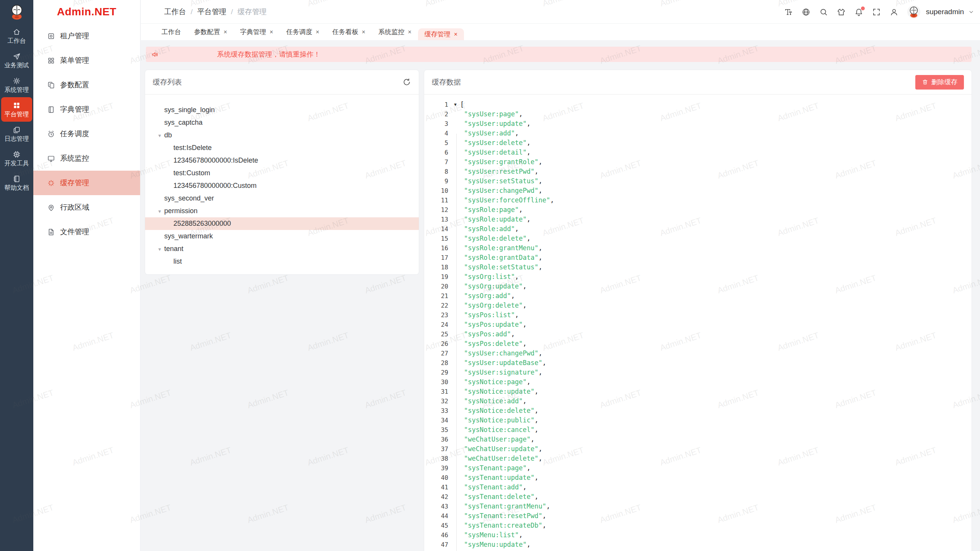 The height and width of the screenshot is (551, 980). Describe the element at coordinates (256, 32) in the screenshot. I see `tab-字典管理: 字典管理×` at that location.